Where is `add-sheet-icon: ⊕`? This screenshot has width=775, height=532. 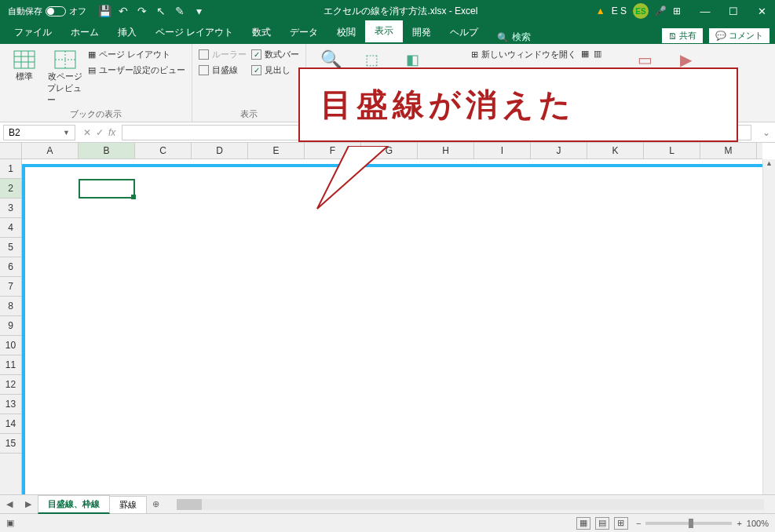 add-sheet-icon: ⊕ is located at coordinates (155, 504).